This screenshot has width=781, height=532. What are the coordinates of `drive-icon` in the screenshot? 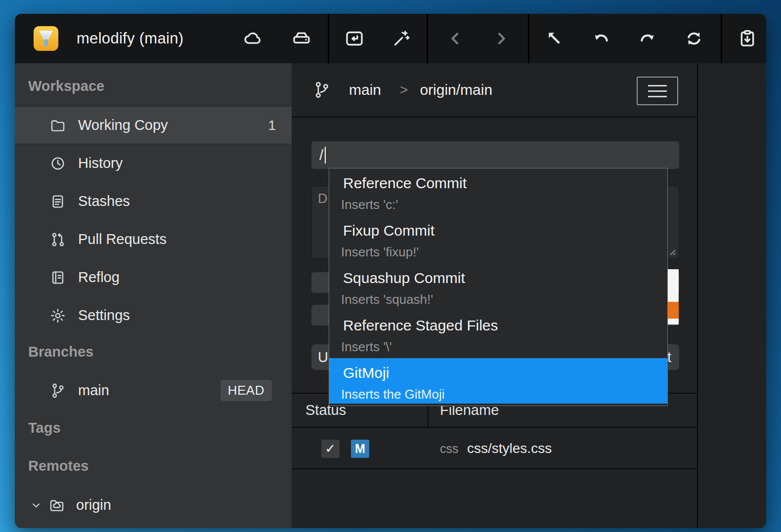 It's located at (302, 39).